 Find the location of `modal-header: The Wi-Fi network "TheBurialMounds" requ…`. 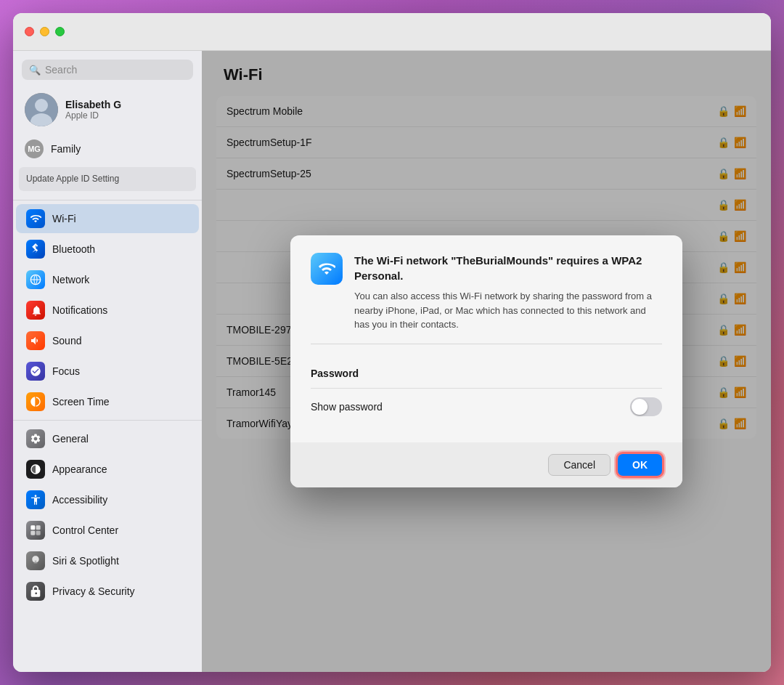

modal-header: The Wi-Fi network "TheBurialMounds" requ… is located at coordinates (486, 299).